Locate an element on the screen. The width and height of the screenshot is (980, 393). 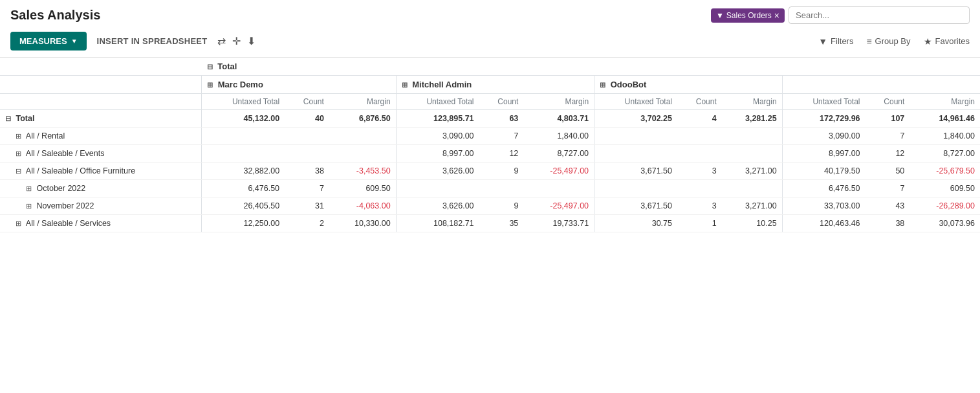
marc-untaxed-header: Untaxed Total is located at coordinates (243, 102).